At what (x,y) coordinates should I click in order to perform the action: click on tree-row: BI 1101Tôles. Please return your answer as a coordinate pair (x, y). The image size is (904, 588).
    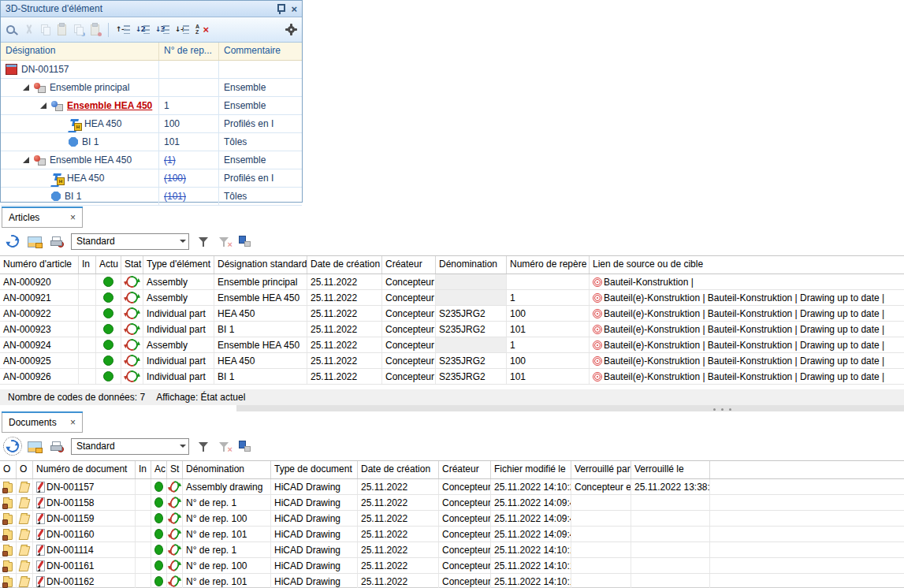
    Looking at the image, I should click on (151, 142).